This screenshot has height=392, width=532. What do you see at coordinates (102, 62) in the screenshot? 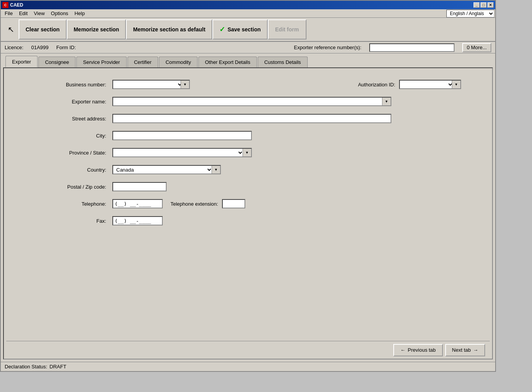
I see `tab-service-provider: Service Provider` at bounding box center [102, 62].